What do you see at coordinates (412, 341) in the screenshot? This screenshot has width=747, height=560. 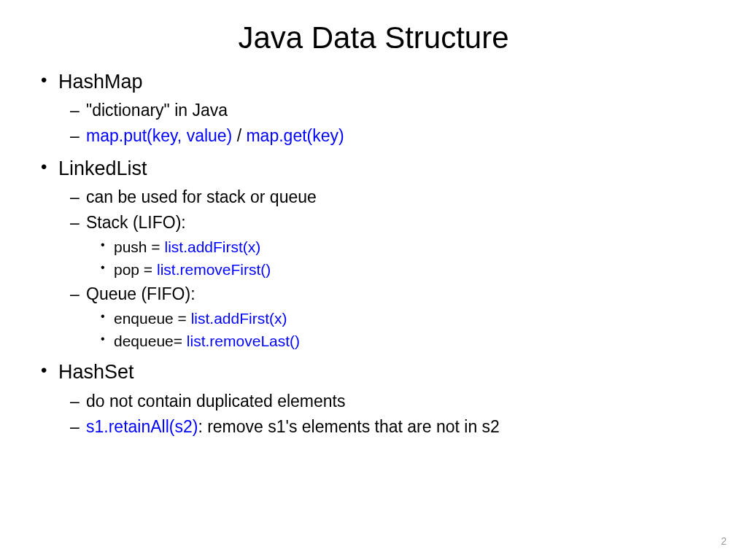 I see `list-item: dequeue= list.removeLast()` at bounding box center [412, 341].